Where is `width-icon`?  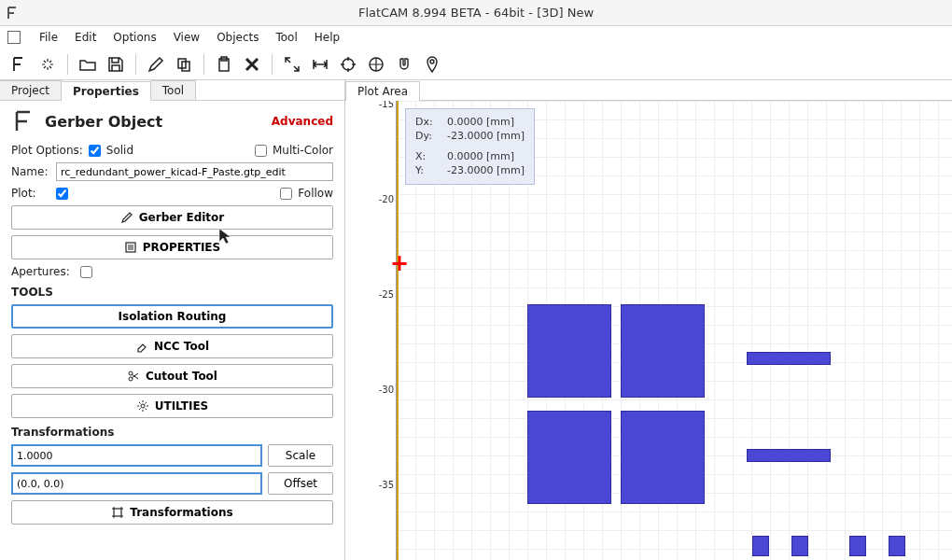 width-icon is located at coordinates (320, 64).